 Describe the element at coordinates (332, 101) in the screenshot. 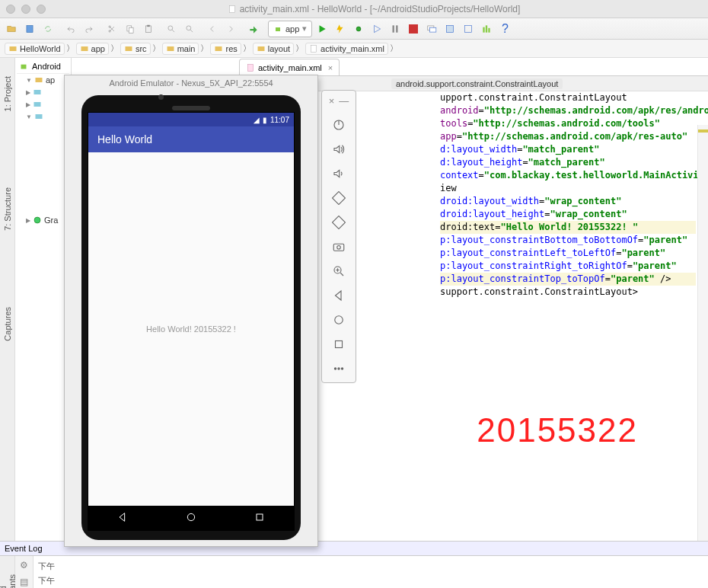

I see `emulator-close-button: ×` at that location.